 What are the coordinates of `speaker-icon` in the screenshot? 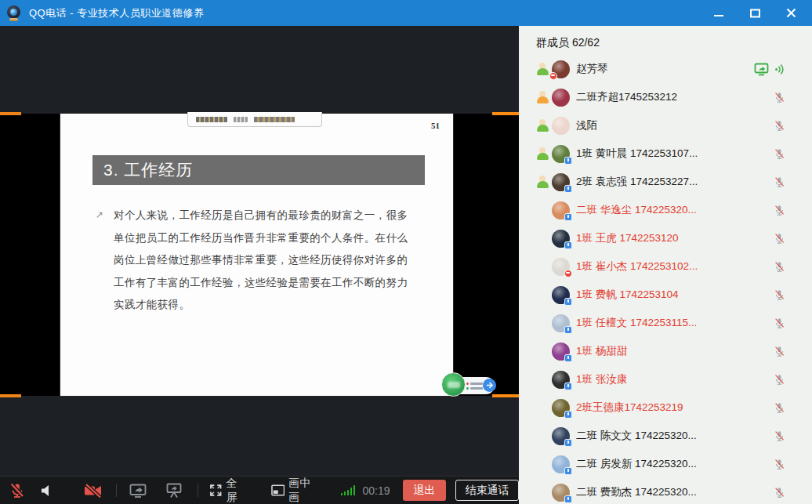 It's located at (47, 491).